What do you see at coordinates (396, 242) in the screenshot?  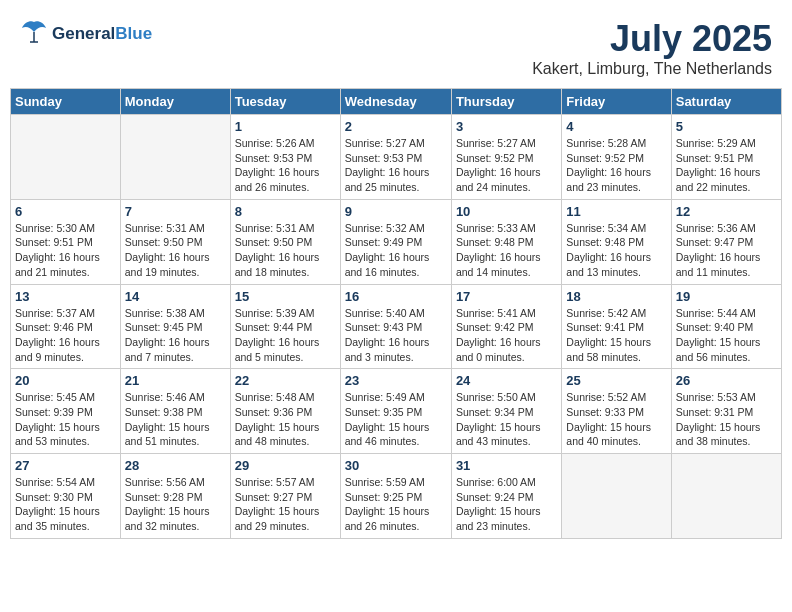 I see `calendar-cell: 9Sunrise: 5:32 AM Sunset: 9:49 PM Daylig…` at bounding box center [396, 242].